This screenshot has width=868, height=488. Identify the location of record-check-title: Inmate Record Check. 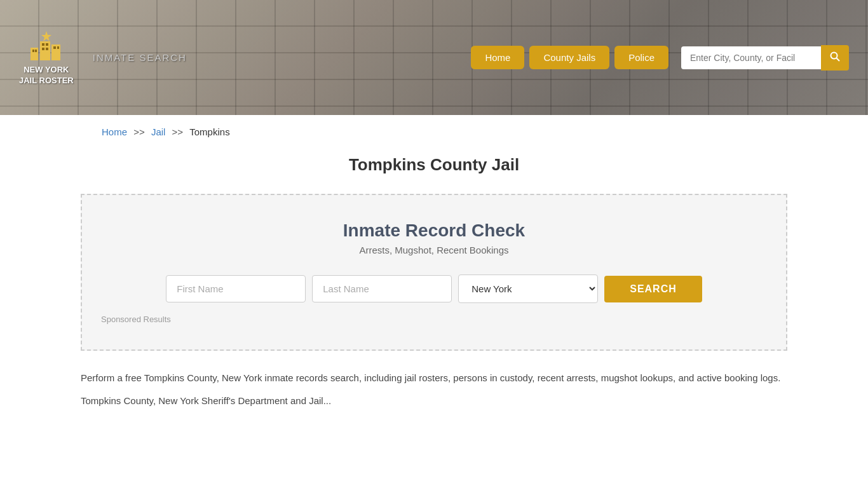
(434, 231).